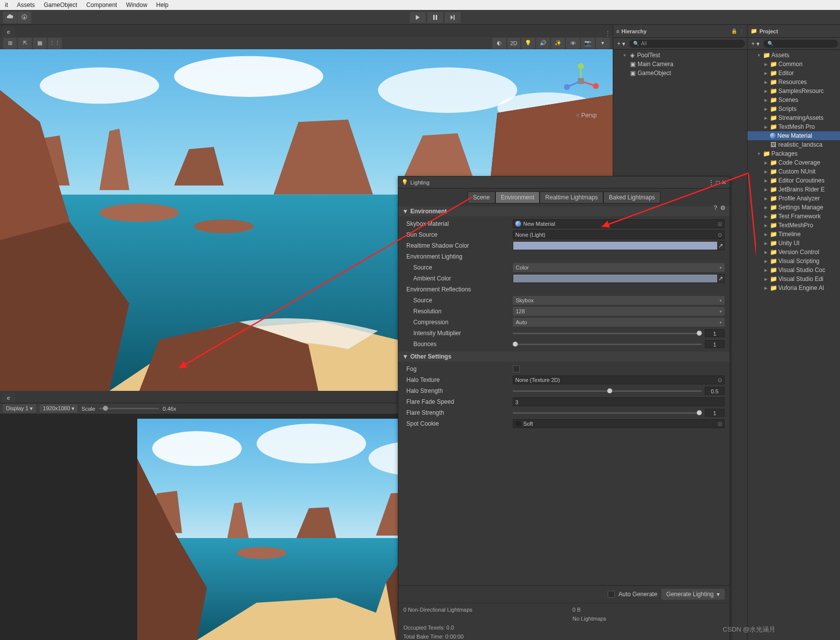 The height and width of the screenshot is (640, 840). I want to click on menu-assets: Assets, so click(26, 5).